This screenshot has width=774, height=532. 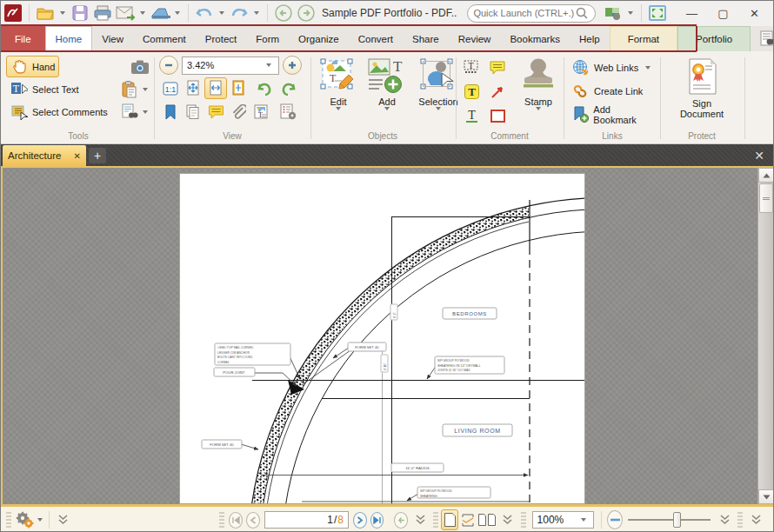 I want to click on tab-view: View, so click(x=113, y=38).